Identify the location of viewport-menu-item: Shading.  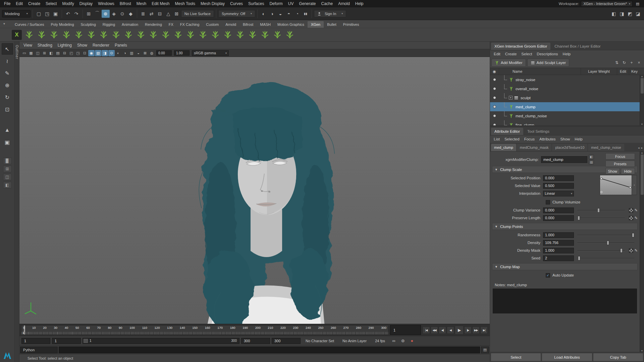
(45, 45).